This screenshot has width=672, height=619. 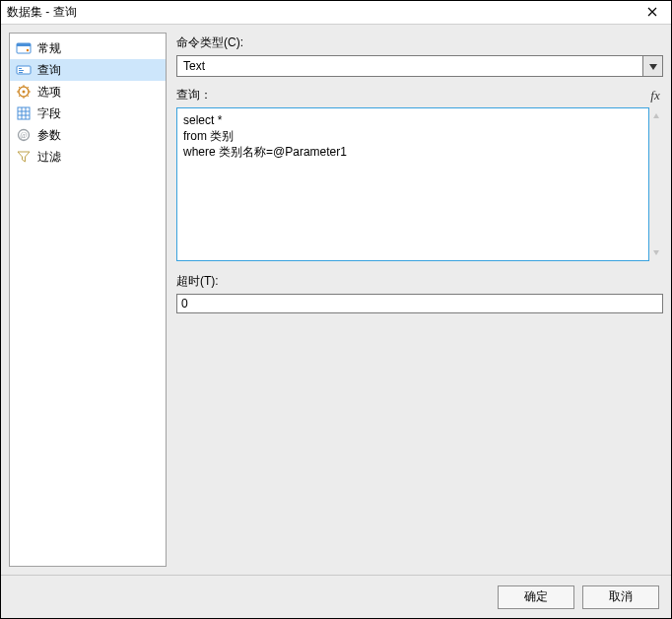 I want to click on sidebar-item-query: 查询, so click(x=88, y=70).